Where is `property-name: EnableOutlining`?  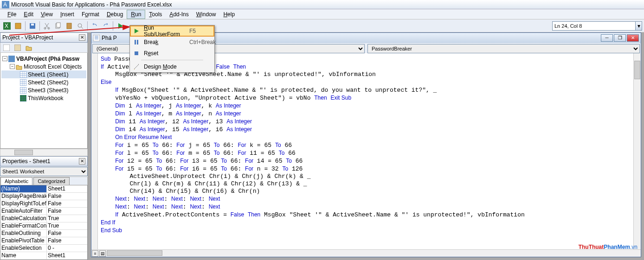
property-name: EnableOutlining is located at coordinates (24, 234).